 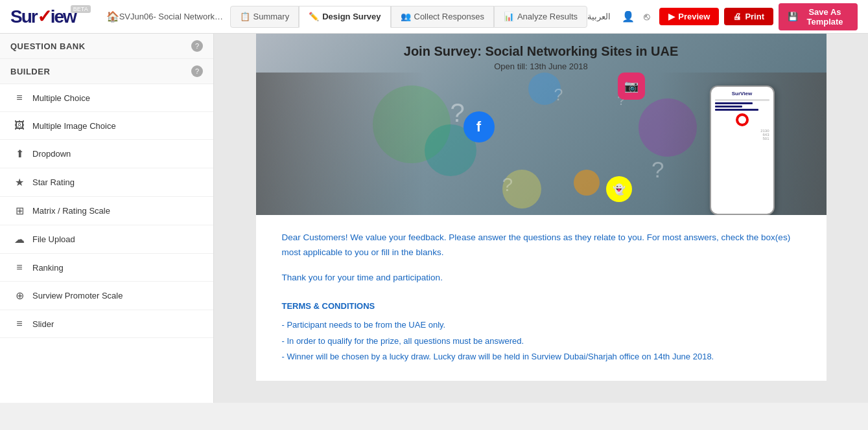 What do you see at coordinates (742, 120) in the screenshot?
I see `donut-chart` at bounding box center [742, 120].